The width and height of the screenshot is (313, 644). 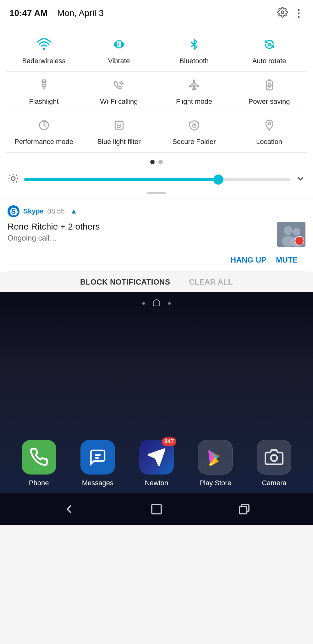 I want to click on block-notifications-button: BLOCK NOTIFICATIONS, so click(x=125, y=282).